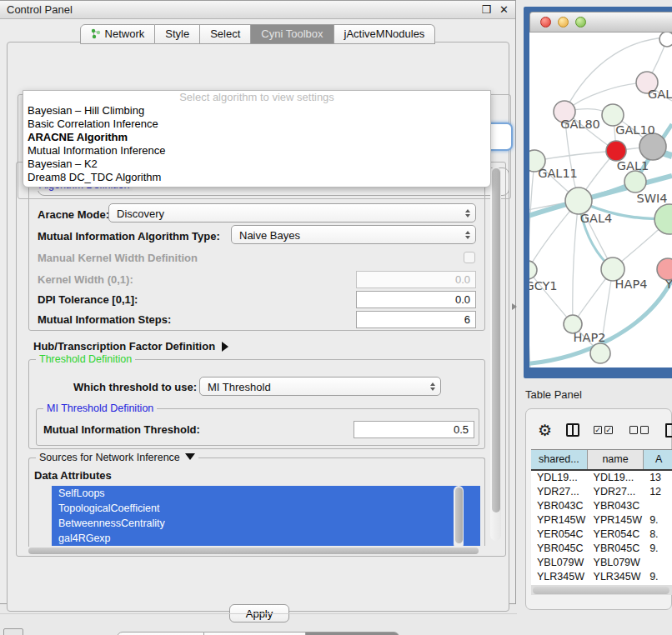 Image resolution: width=672 pixels, height=635 pixels. I want to click on kernel-width-value: 0.0, so click(463, 280).